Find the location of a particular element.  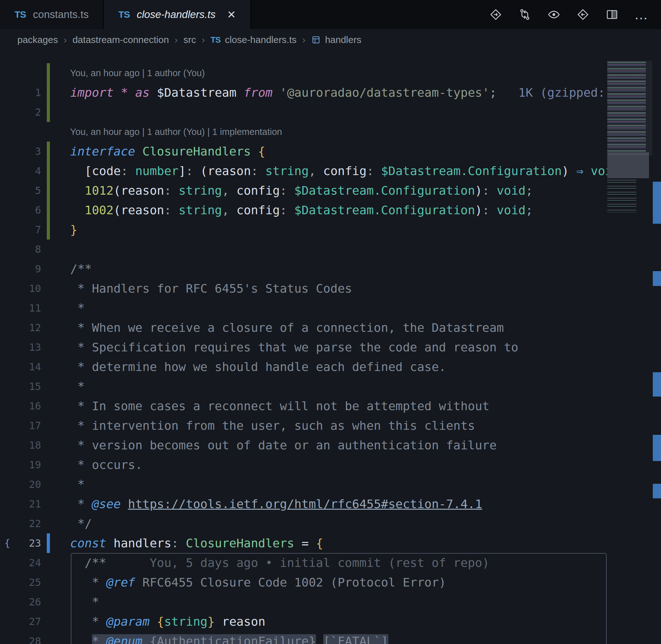

line-number: 9 is located at coordinates (20, 269).